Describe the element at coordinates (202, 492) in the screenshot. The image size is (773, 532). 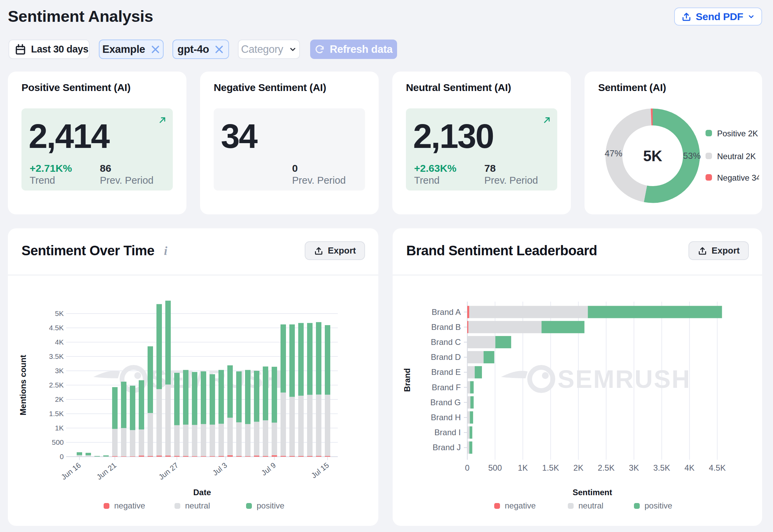
I see `svg-text: Date` at that location.